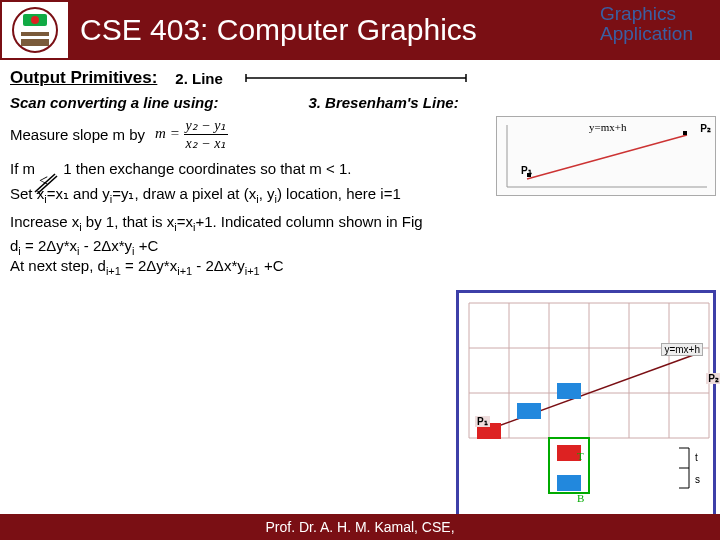  What do you see at coordinates (383, 102) in the screenshot?
I see `text-bresenham: 3. Bresenham's Line:` at bounding box center [383, 102].